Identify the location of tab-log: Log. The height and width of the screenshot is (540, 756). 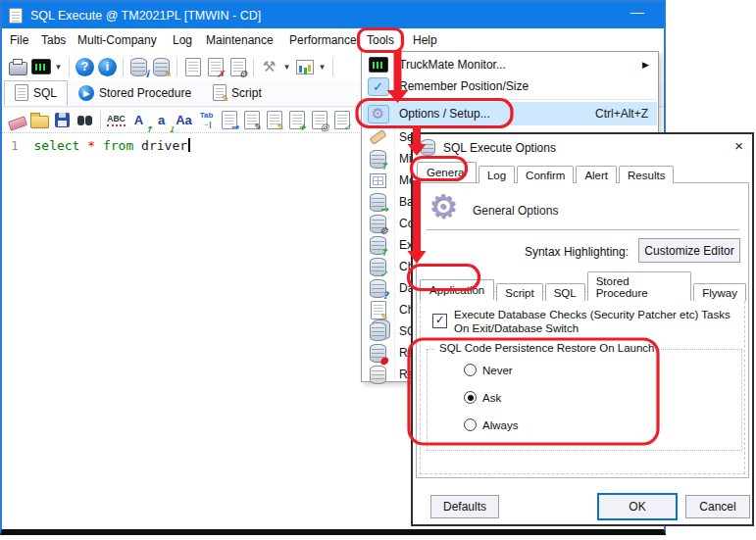
(496, 174).